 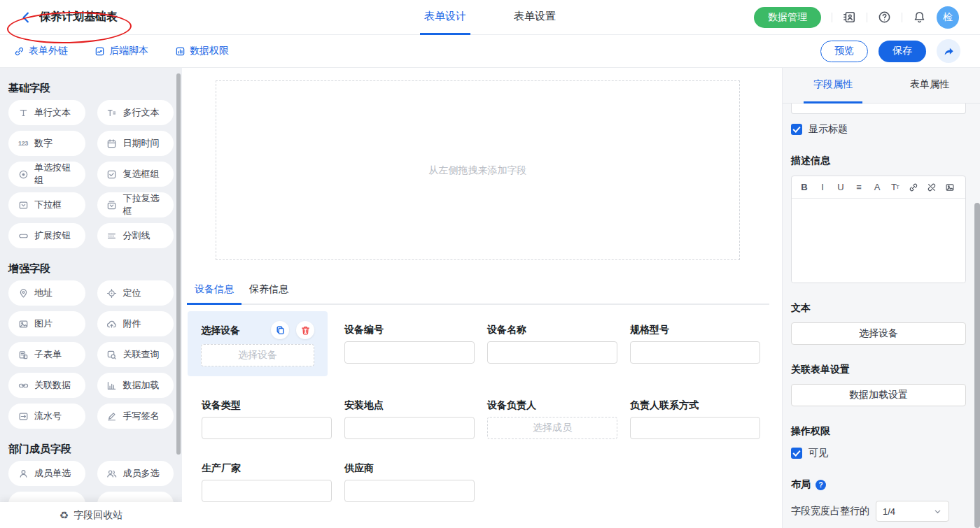 I want to click on editor-font-color-icon: A, so click(x=877, y=187).